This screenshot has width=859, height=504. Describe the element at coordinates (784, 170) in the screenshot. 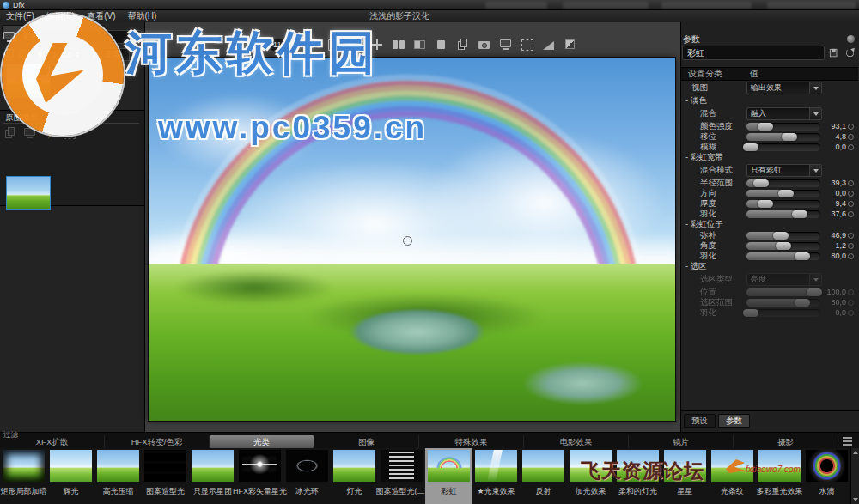

I see `param-dropdown-混合模式: 只有彩虹` at that location.